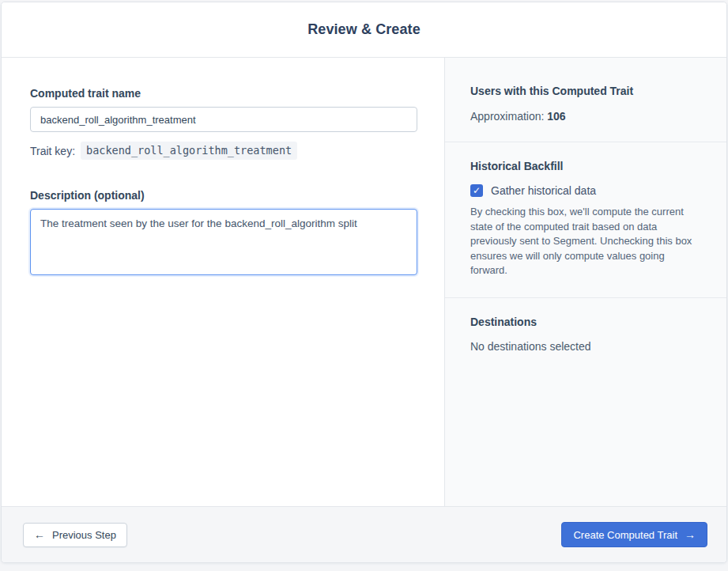  Describe the element at coordinates (586, 116) in the screenshot. I see `approximation-row: Approximation: 106` at that location.